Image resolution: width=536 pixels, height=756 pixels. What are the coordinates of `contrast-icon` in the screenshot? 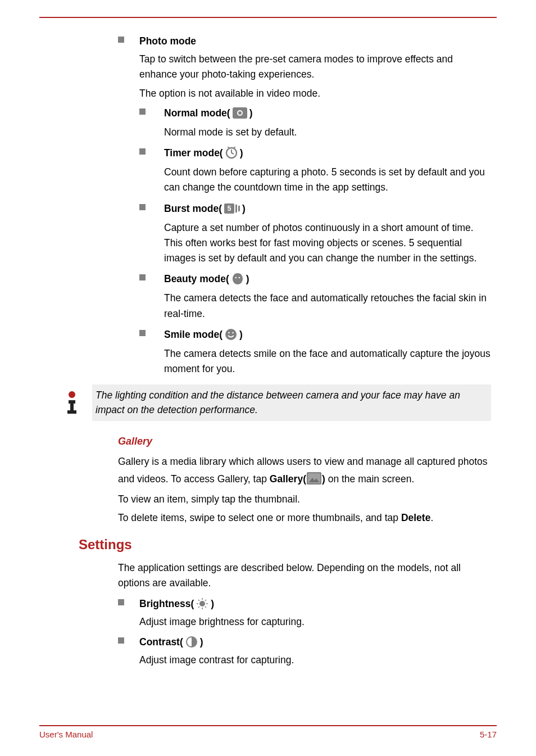 It's located at (192, 642).